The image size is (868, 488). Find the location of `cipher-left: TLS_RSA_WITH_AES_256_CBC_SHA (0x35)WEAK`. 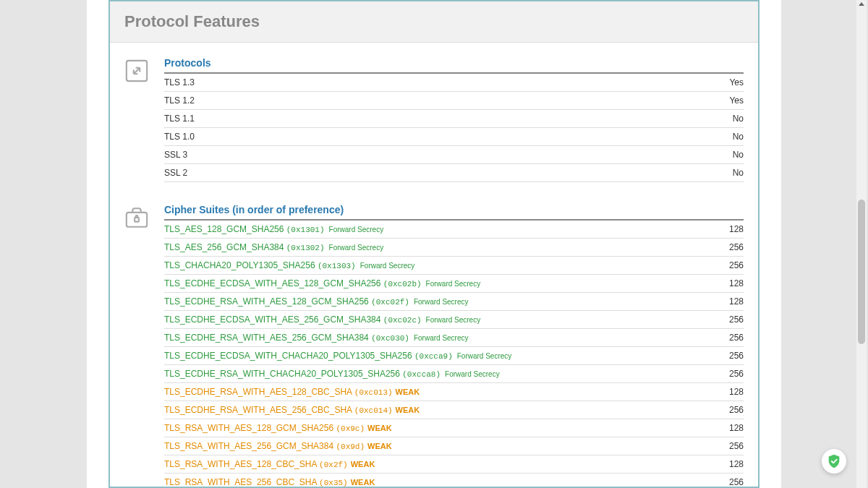

cipher-left: TLS_RSA_WITH_AES_256_CBC_SHA (0x35)WEAK is located at coordinates (440, 482).